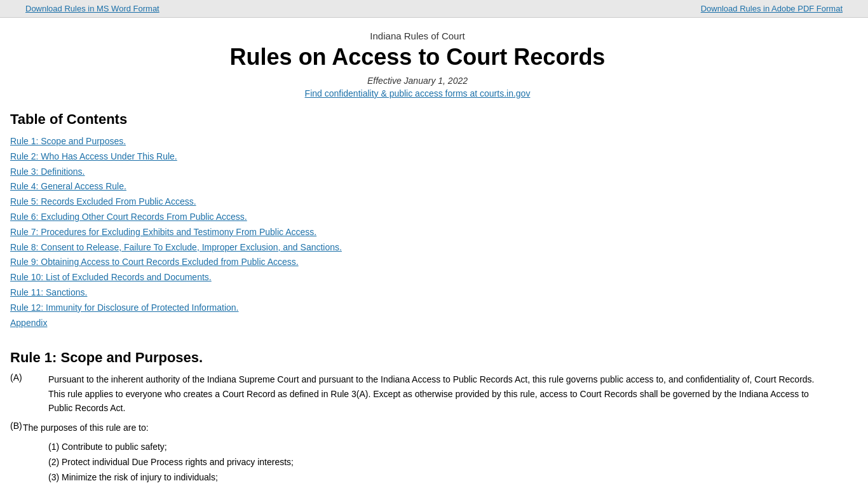  I want to click on toc-item: Rule 1: Scope and Purposes., so click(420, 142).